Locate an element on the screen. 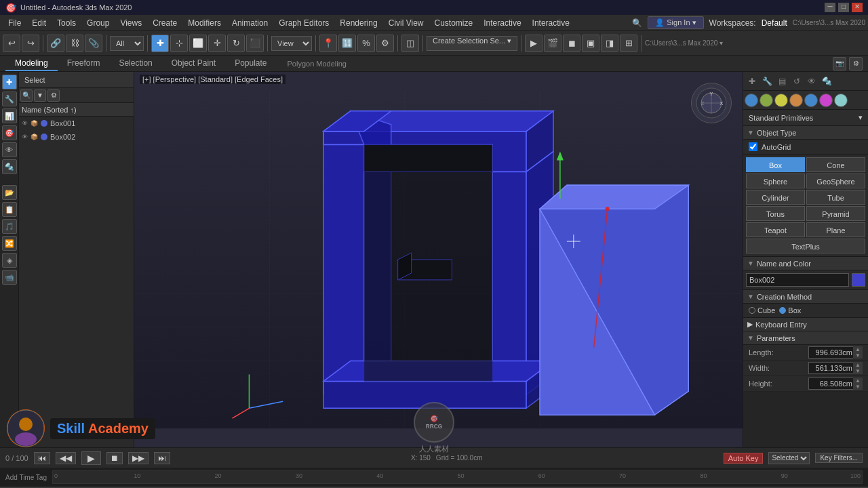 The image size is (868, 488). add-time-tag-btn: Add Time Tag is located at coordinates (26, 477).